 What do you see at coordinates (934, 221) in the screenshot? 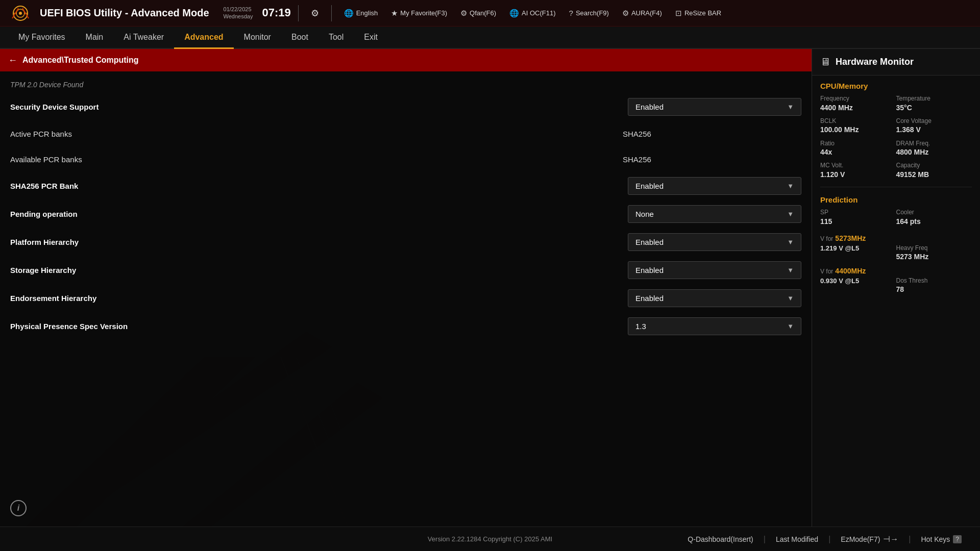
I see `hw-cooler-value: 164 pts` at bounding box center [934, 221].